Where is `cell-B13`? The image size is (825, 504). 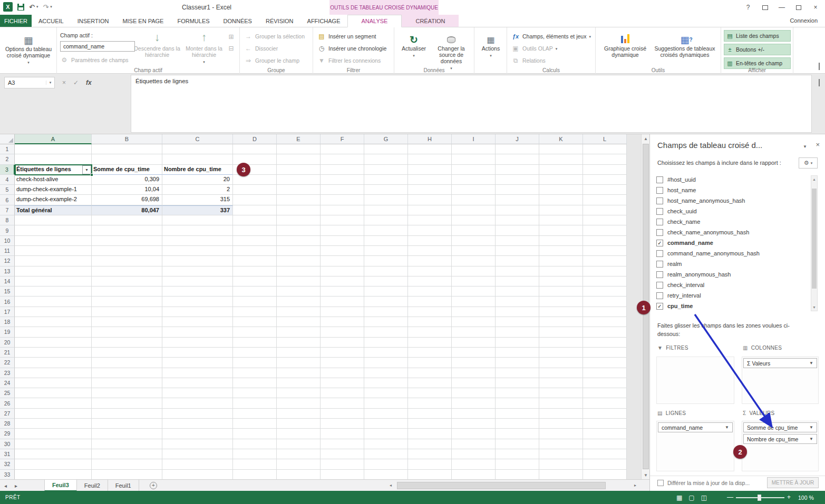 cell-B13 is located at coordinates (127, 272).